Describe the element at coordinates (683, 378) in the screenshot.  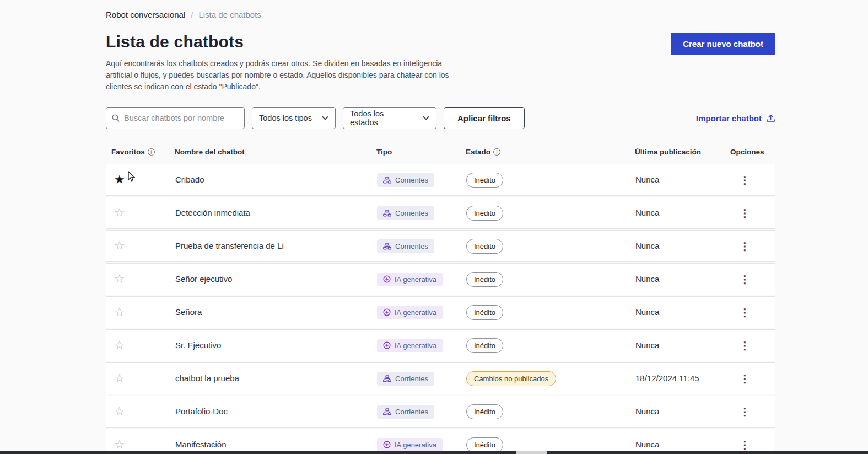
I see `last-published-cell: 18/12/2024 11:45` at that location.